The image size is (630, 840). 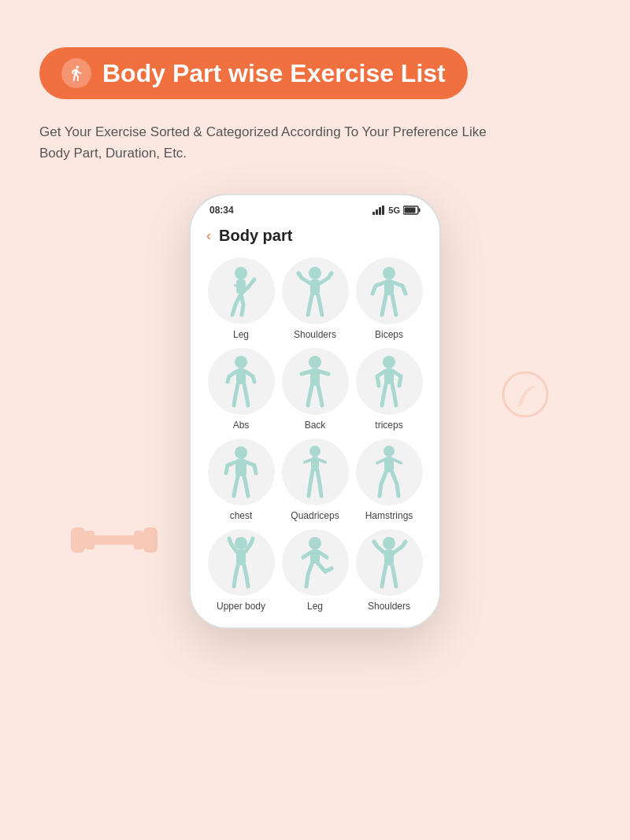 I want to click on leaf-decoration, so click(x=525, y=396).